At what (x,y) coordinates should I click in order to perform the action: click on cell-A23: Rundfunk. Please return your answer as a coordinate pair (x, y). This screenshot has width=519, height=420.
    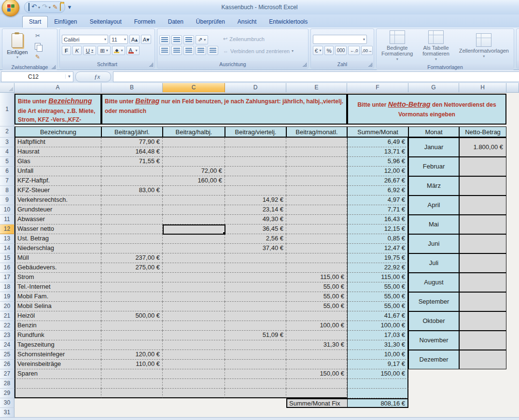
    Looking at the image, I should click on (58, 336).